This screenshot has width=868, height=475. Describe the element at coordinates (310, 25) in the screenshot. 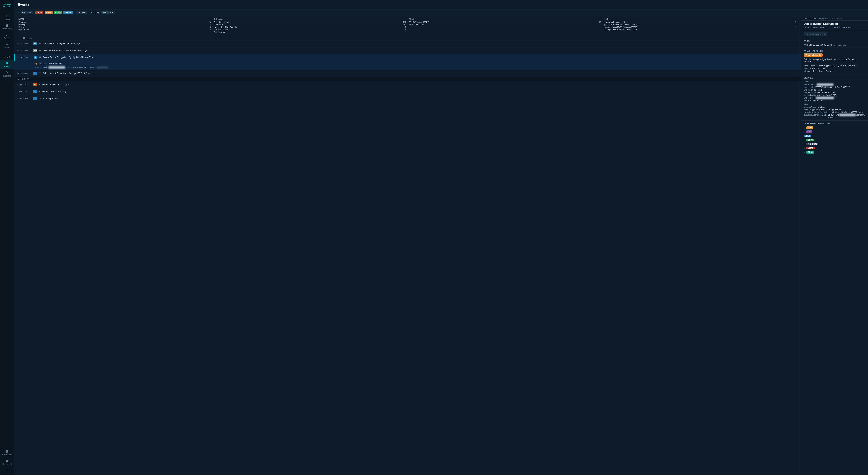

I see `list-item: List Buckets 29` at that location.